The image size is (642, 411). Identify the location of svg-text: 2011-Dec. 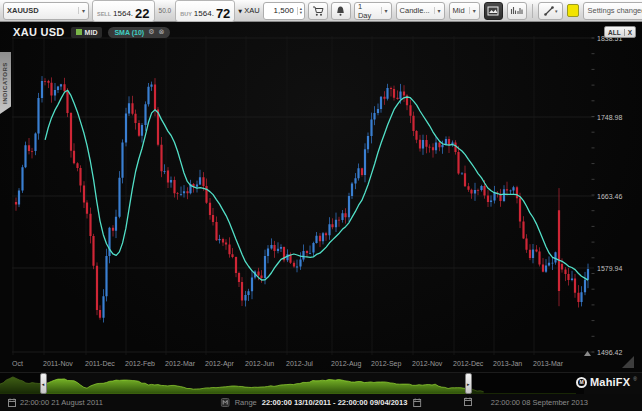
(100, 364).